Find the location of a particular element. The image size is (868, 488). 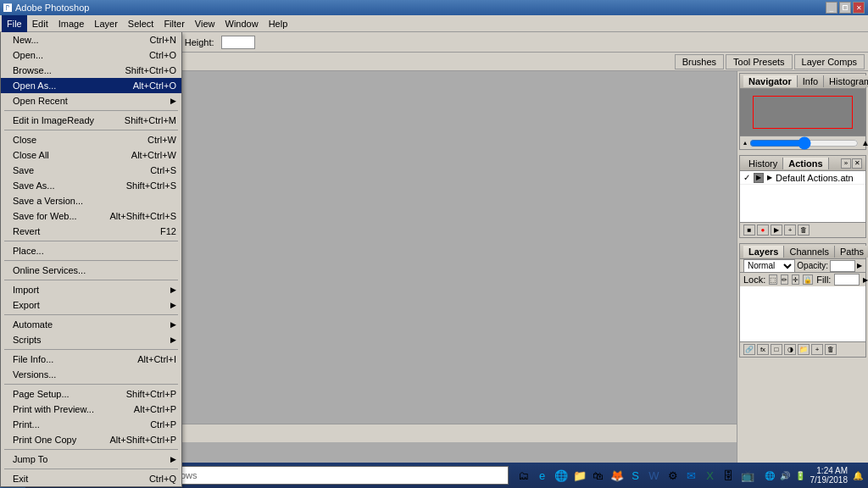

menu-item-edit-imageready: Edit in ImageReady Shift+Ctrl+M is located at coordinates (92, 120).